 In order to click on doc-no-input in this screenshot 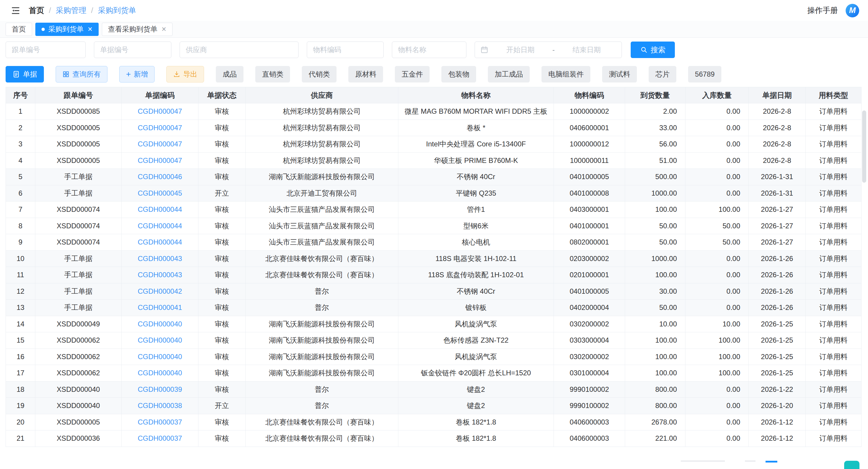, I will do `click(133, 50)`.